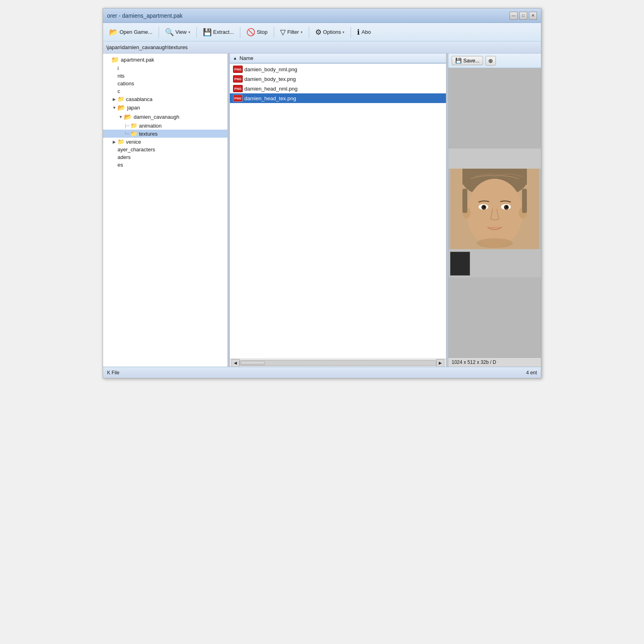 This screenshot has width=644, height=644. Describe the element at coordinates (124, 157) in the screenshot. I see `tree-label-aders: aders` at that location.